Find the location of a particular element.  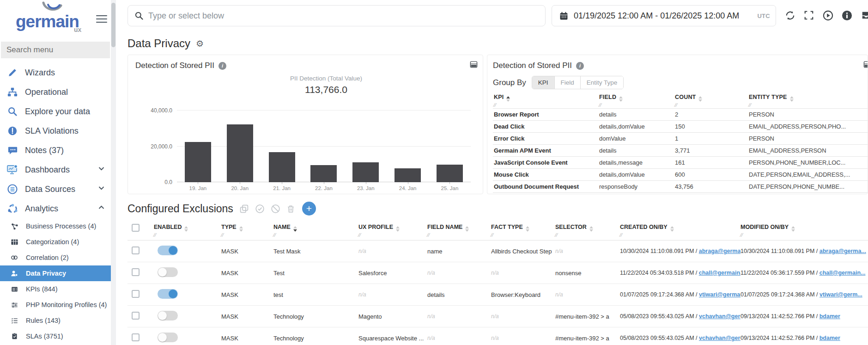

ban-icon is located at coordinates (275, 209).